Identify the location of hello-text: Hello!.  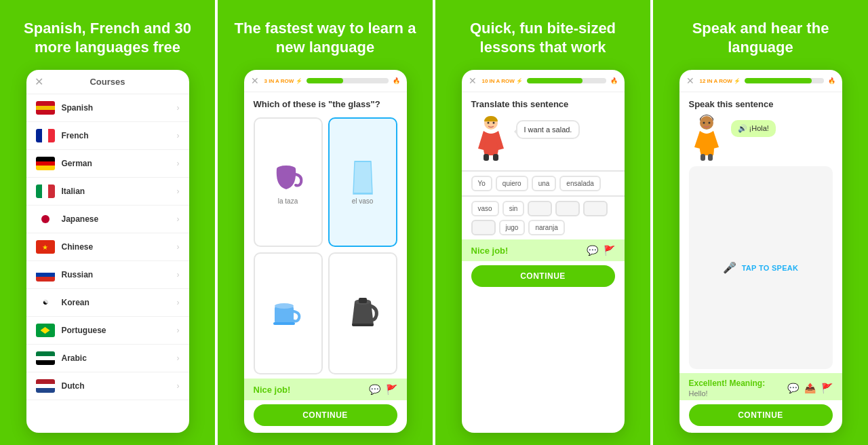
(727, 393).